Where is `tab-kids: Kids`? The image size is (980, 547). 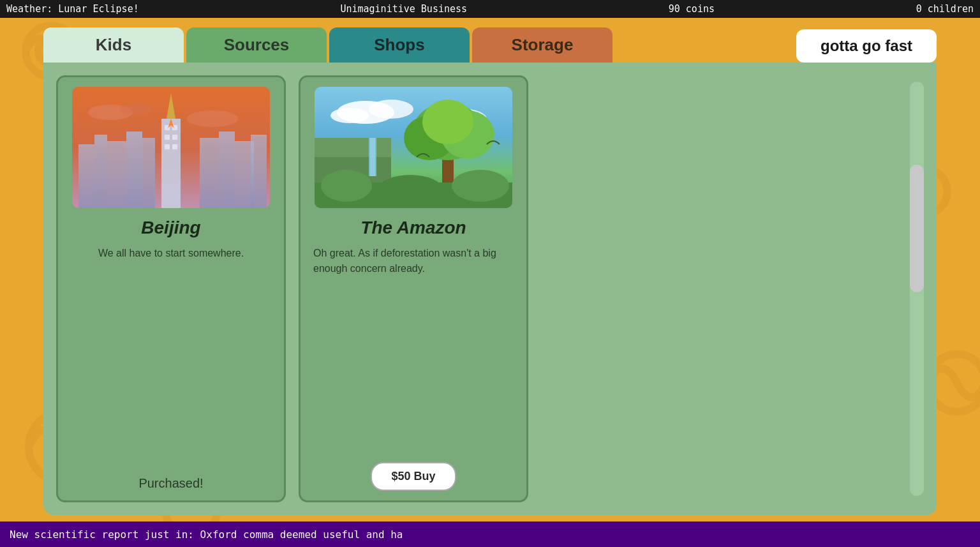
tab-kids: Kids is located at coordinates (114, 45).